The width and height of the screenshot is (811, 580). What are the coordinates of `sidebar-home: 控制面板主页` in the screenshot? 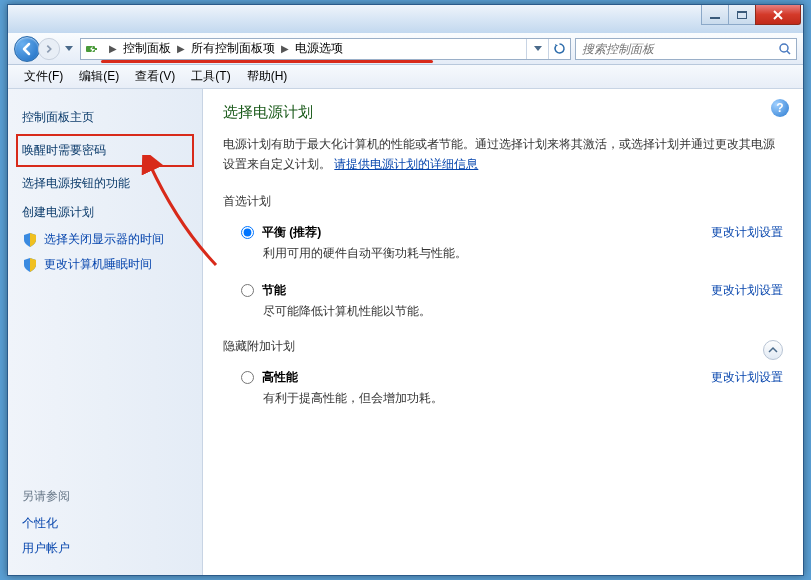 It's located at (105, 118).